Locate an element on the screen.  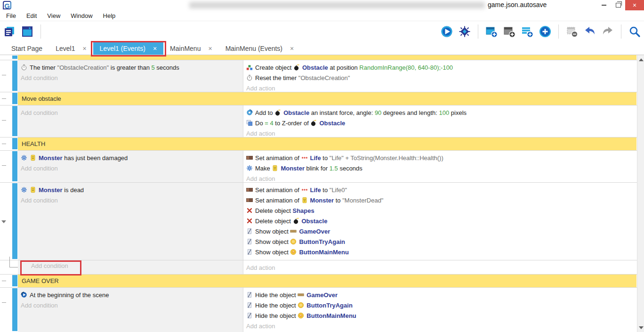
comment-body: HEALTH is located at coordinates (327, 144).